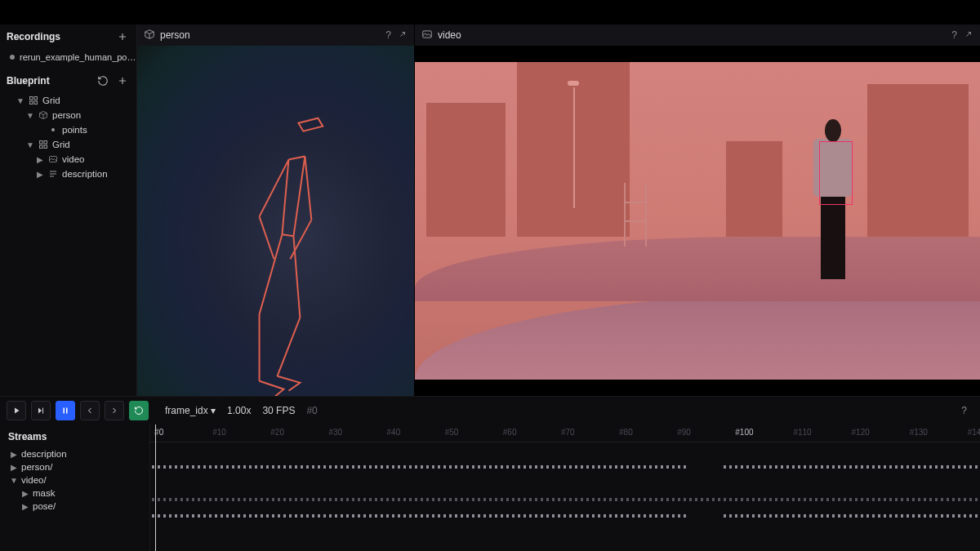  What do you see at coordinates (12, 57) in the screenshot?
I see `recording-dot-icon` at bounding box center [12, 57].